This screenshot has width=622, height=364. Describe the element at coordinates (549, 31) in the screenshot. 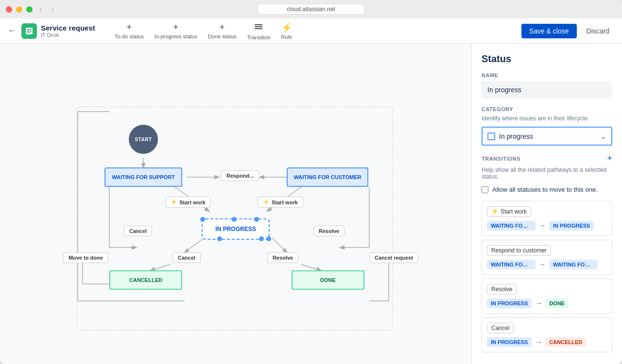

I see `save-close-button: Save & close` at that location.